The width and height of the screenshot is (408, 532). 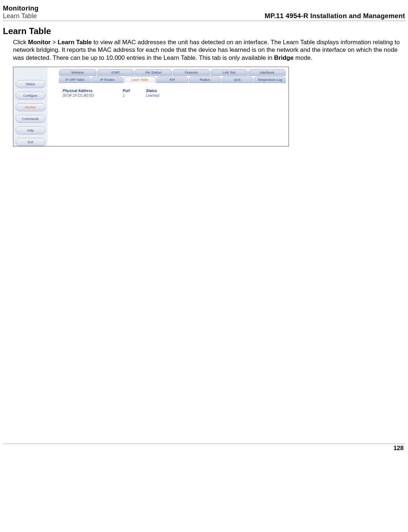 I want to click on sidebar-item-commands: Commands, so click(x=30, y=119).